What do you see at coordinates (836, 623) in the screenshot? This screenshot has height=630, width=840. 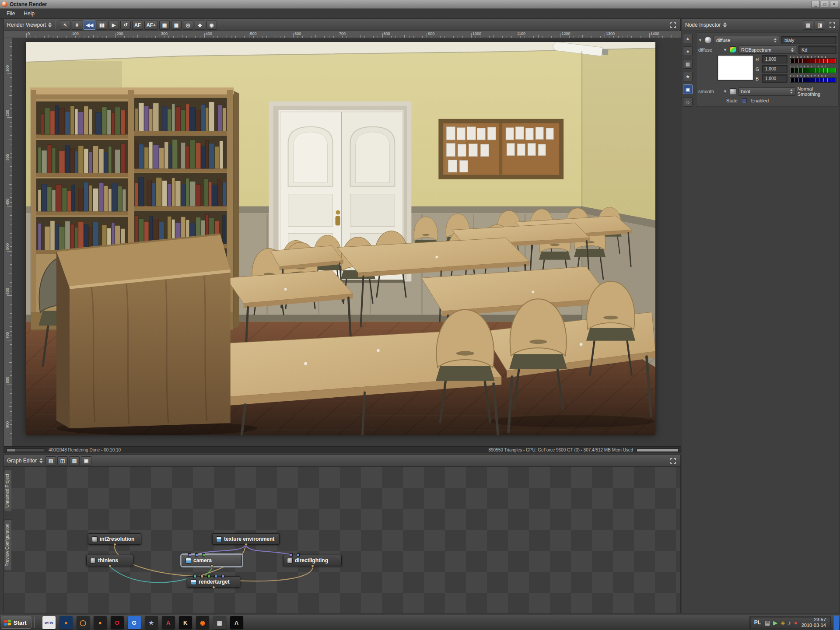 I see `show-desktop-button` at bounding box center [836, 623].